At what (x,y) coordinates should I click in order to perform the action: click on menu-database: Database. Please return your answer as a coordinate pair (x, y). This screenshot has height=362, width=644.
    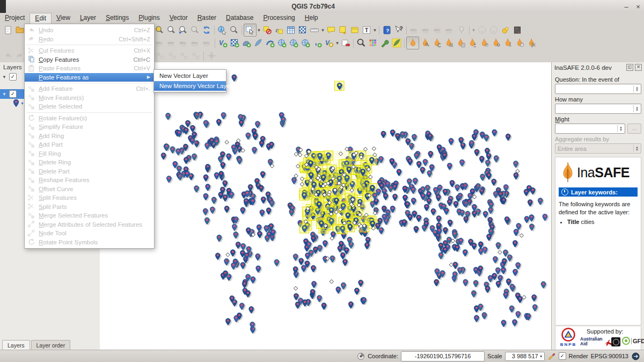
    Looking at the image, I should click on (239, 18).